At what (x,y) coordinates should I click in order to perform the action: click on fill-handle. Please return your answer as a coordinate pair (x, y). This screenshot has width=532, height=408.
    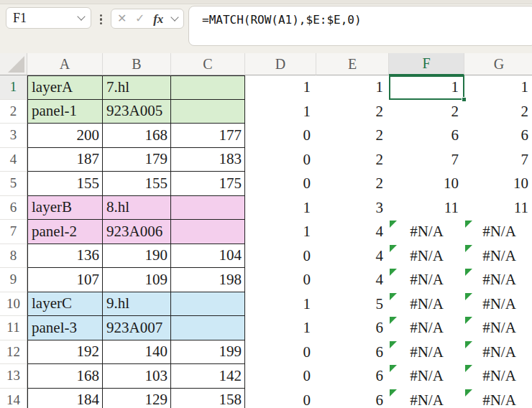
    Looking at the image, I should click on (464, 99).